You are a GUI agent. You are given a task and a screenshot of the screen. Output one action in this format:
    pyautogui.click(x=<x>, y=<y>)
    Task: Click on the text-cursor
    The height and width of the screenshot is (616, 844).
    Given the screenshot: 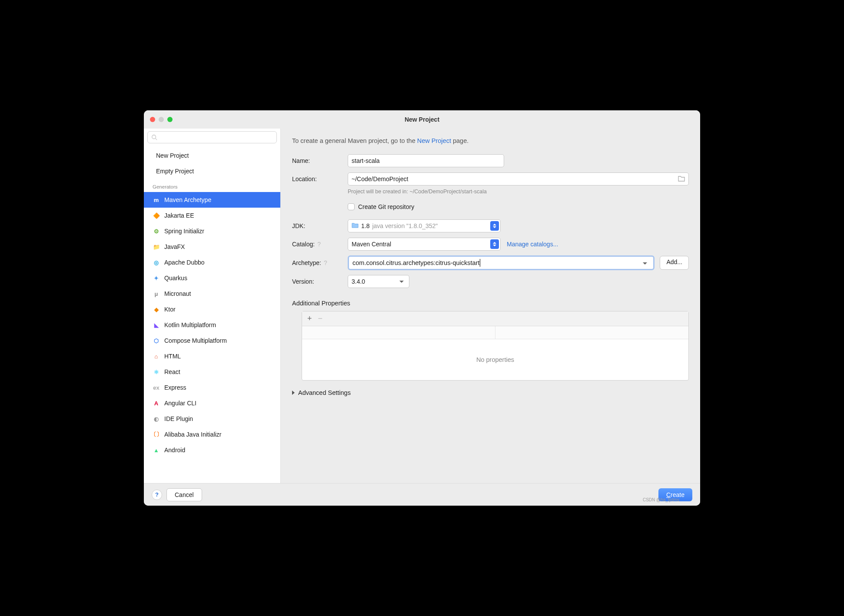 What is the action you would take?
    pyautogui.click(x=480, y=263)
    